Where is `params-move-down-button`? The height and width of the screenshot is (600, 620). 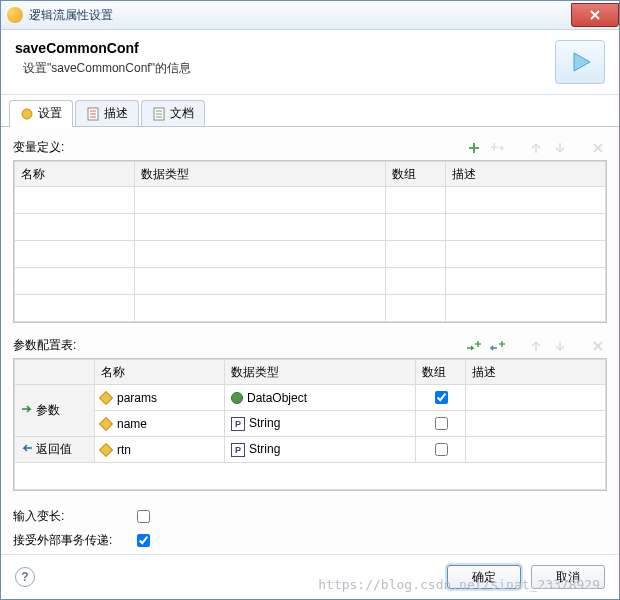 params-move-down-button is located at coordinates (560, 346).